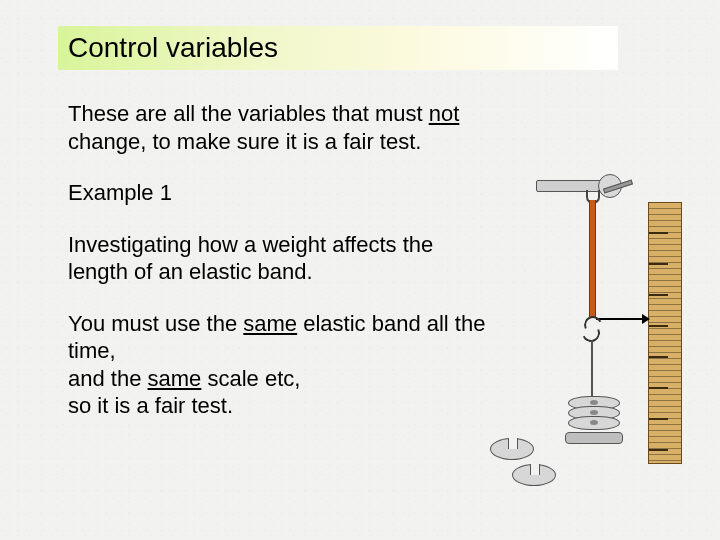 This screenshot has width=720, height=540. Describe the element at coordinates (592, 371) in the screenshot. I see `hanger-rod-icon` at that location.